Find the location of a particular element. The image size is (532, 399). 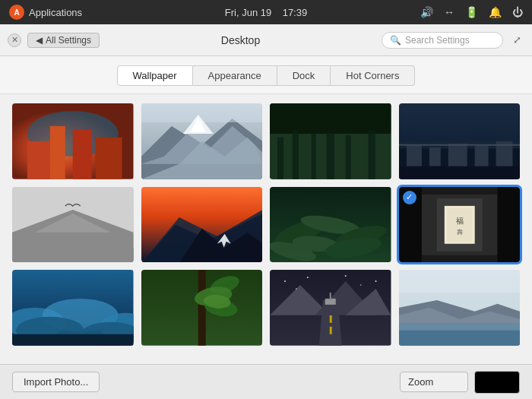

wallpaper-item-8: ✓ 福 壽 is located at coordinates (460, 225).